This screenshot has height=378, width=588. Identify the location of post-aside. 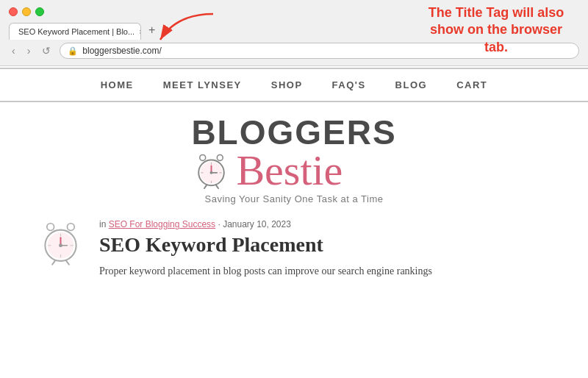
(60, 249).